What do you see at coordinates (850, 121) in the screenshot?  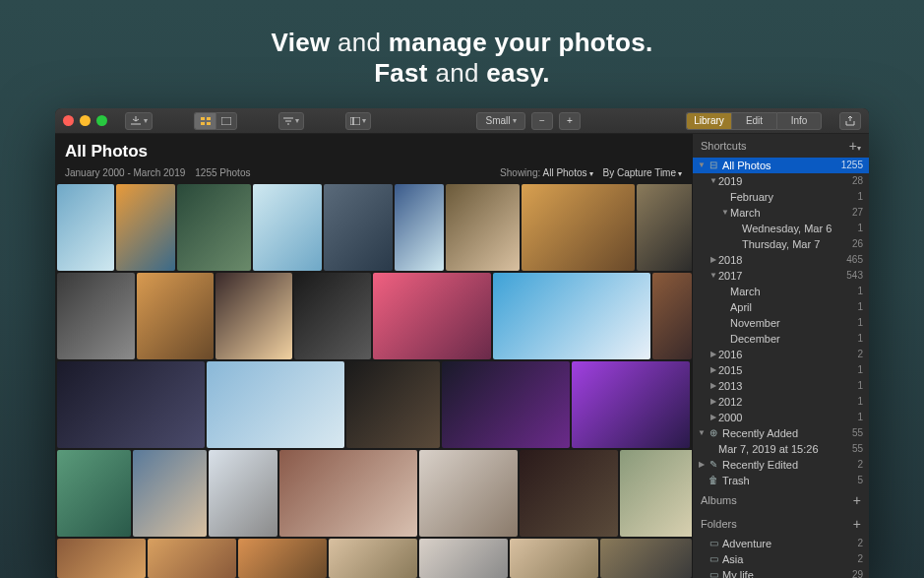 I see `share-button` at bounding box center [850, 121].